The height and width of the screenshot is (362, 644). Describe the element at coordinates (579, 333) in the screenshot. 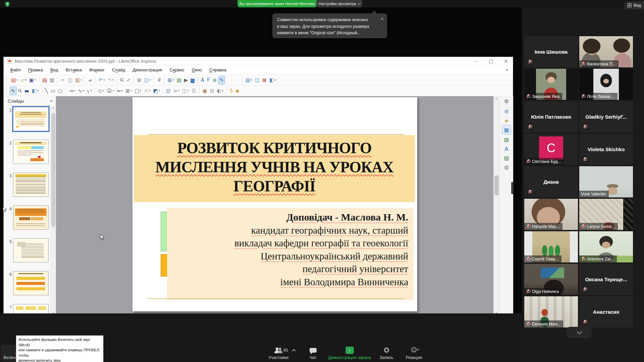

I see `more-participants-button` at that location.